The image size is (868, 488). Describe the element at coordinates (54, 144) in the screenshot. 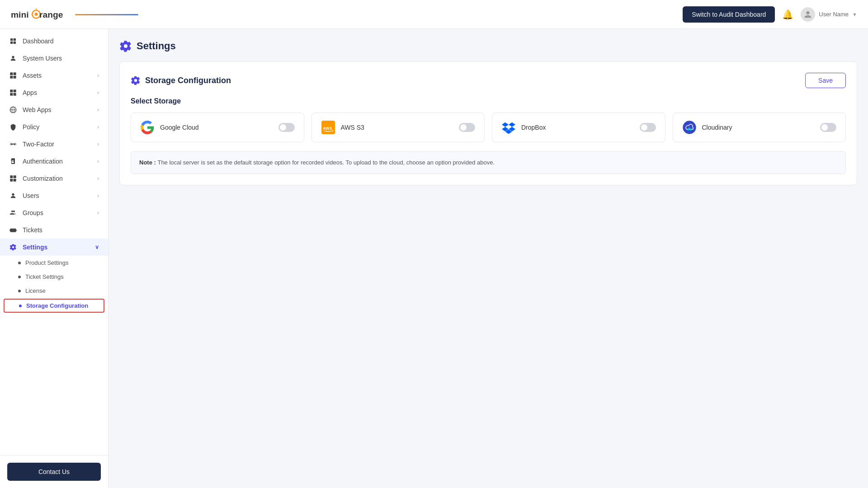

I see `sidebar-item-two-factor: Two-Factor ›` at that location.